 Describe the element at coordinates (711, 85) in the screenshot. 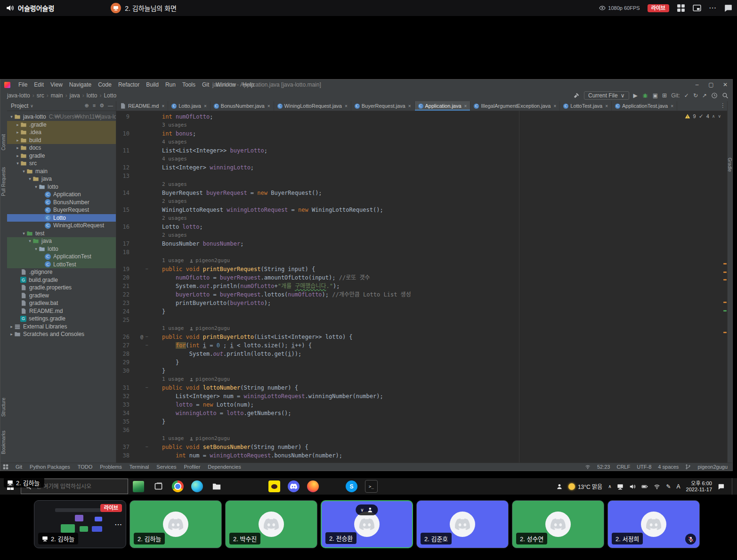

I see `maximize-button: ▢` at that location.